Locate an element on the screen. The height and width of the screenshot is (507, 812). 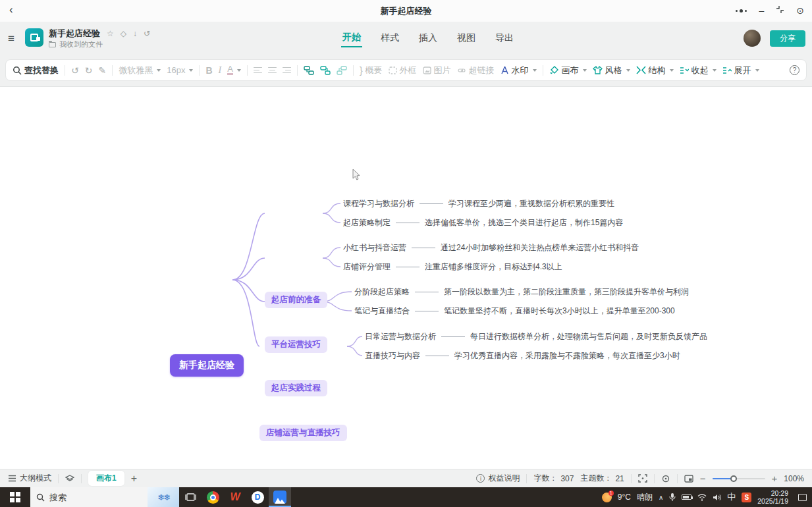
watermark-button: 水印 is located at coordinates (519, 70).